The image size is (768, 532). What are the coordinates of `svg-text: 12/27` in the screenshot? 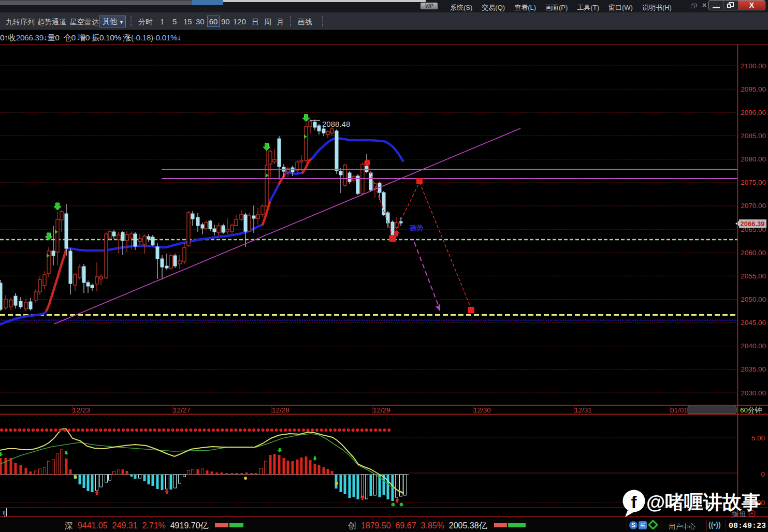 It's located at (182, 410).